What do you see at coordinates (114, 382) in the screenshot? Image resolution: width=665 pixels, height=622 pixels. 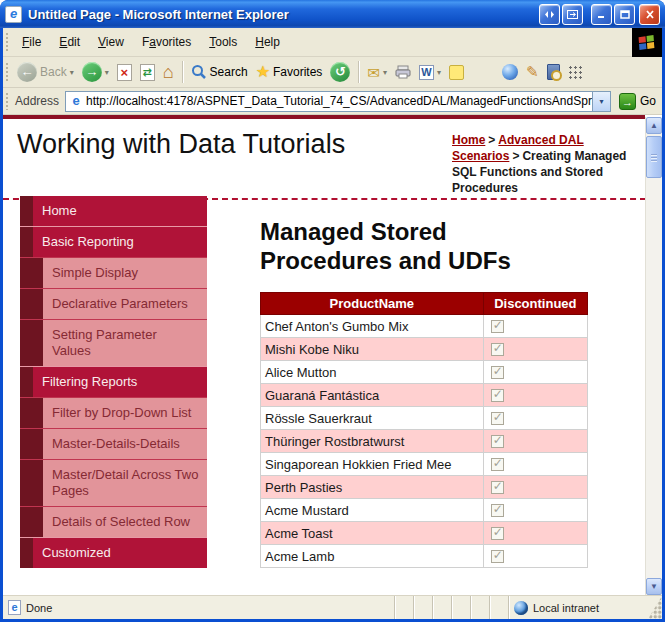 I see `sidebar-item-filtering-reports: Filtering Reports` at bounding box center [114, 382].